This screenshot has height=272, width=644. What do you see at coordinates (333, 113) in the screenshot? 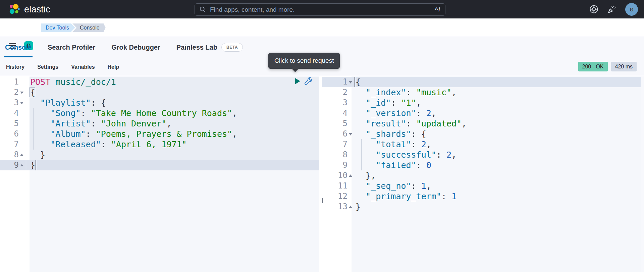
I see `line-number: 4` at bounding box center [333, 113].